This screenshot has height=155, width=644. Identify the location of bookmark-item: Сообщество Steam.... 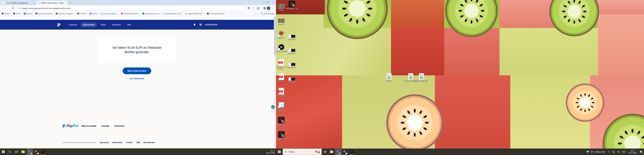
(216, 14).